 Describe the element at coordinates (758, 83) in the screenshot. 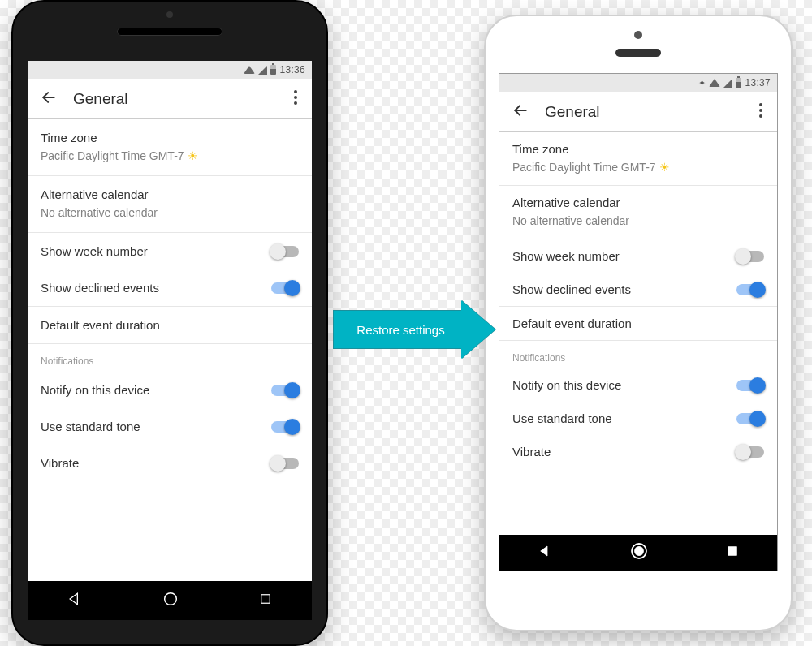

I see `status-time: 13:37` at that location.